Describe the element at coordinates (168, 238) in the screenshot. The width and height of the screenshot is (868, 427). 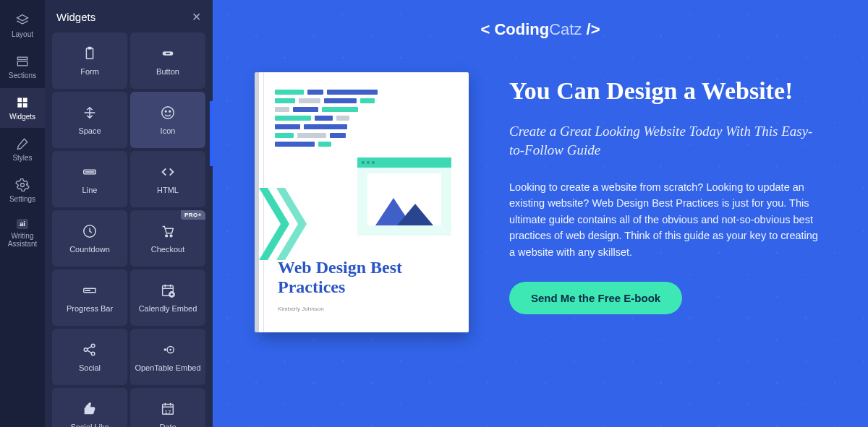
I see `widget-checkout: PRO+ Checkout` at that location.